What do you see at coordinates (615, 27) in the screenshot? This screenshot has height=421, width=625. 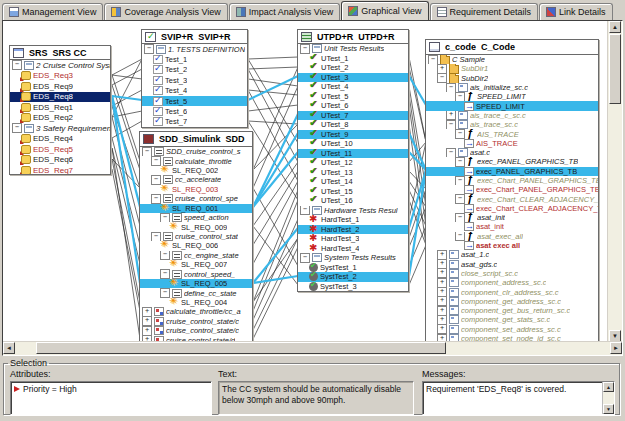 I see `scroll-up-button: ▲` at bounding box center [615, 27].